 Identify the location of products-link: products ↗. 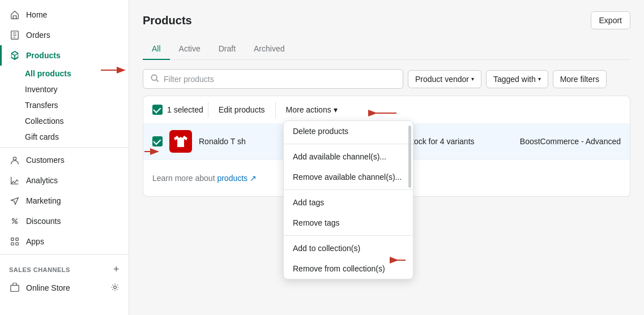
(237, 178).